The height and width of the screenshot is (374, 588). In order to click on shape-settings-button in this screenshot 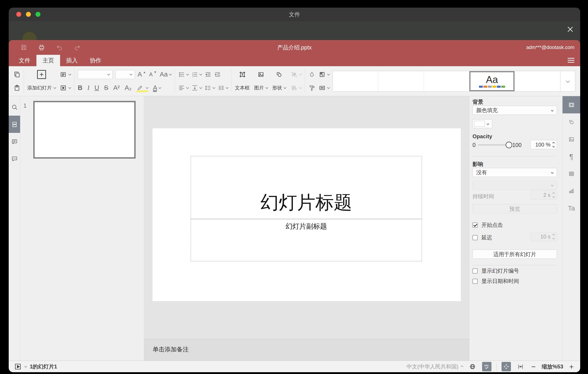, I will do `click(571, 122)`.